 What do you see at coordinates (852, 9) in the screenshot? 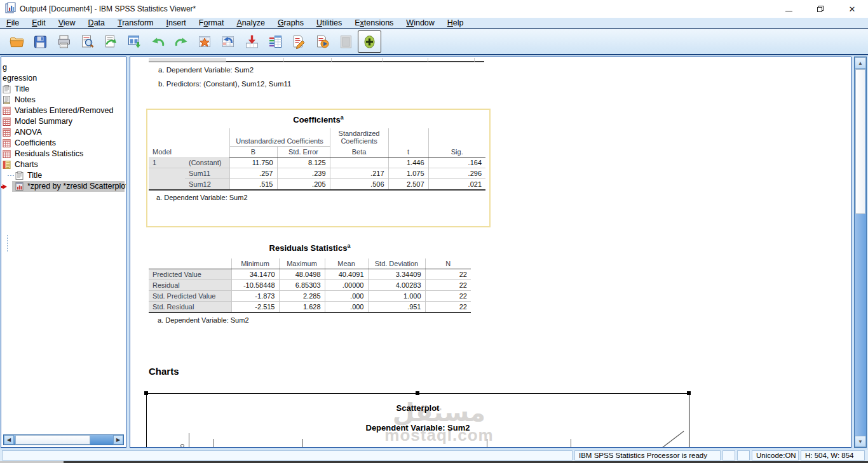
I see `close-button: ✕` at bounding box center [852, 9].